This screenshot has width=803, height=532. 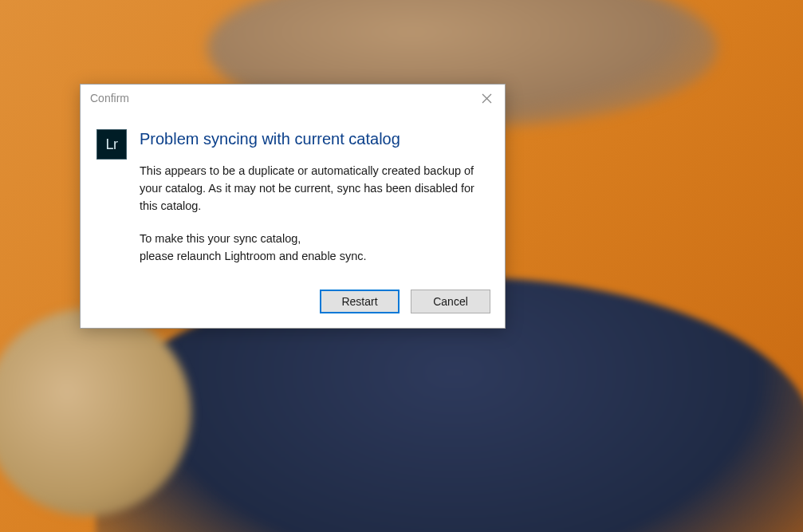 I want to click on content-column: Problem syncing with current catalog Thi…, so click(x=313, y=198).